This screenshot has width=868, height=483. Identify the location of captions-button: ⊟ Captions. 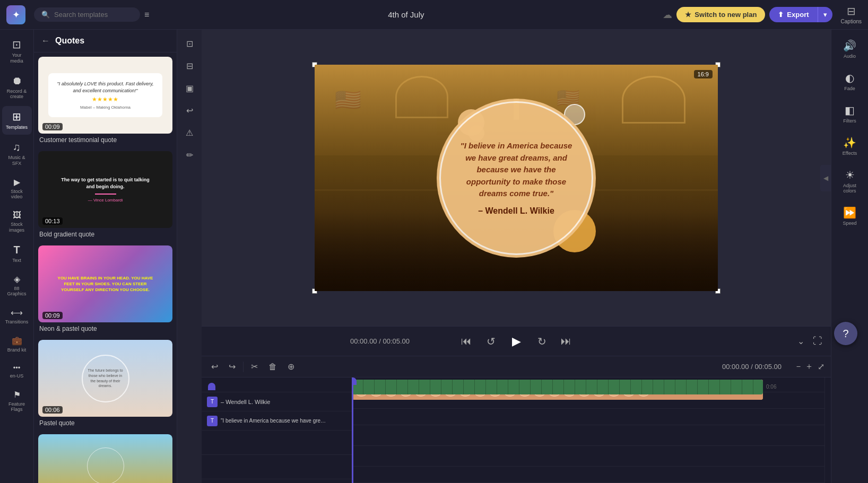
(851, 15).